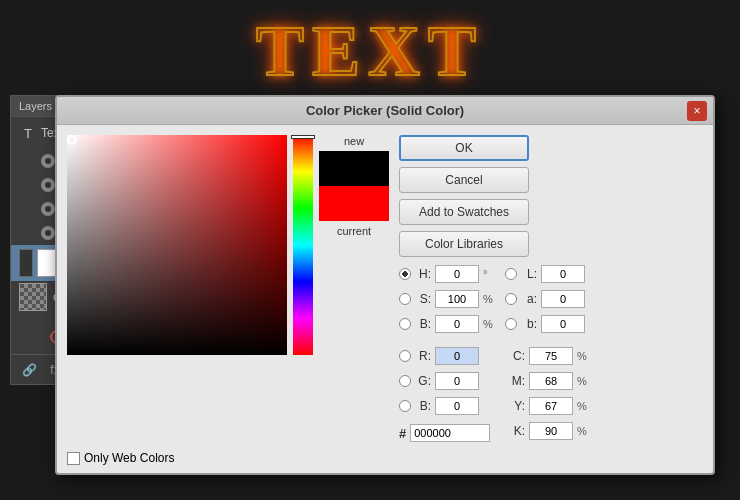  I want to click on b2-radio, so click(405, 406).